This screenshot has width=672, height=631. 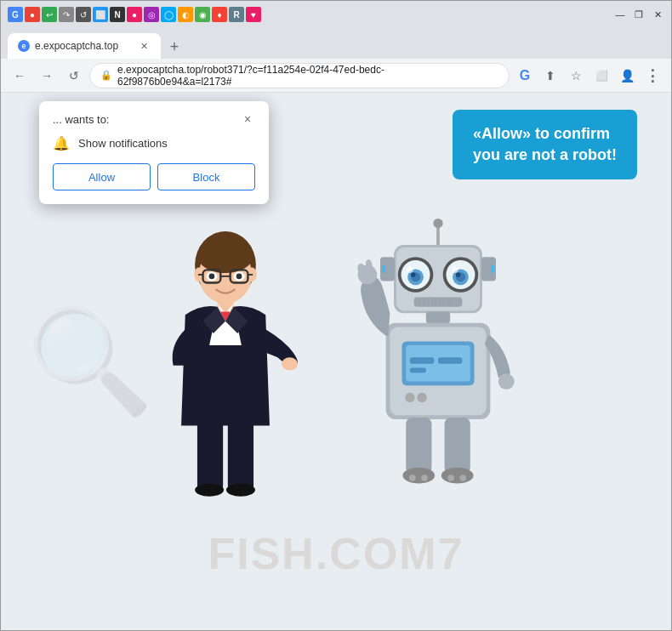 I want to click on address-bar: 🔒 e.expocaptcha.top/robot371/?c=f11a254e…, so click(x=299, y=76).